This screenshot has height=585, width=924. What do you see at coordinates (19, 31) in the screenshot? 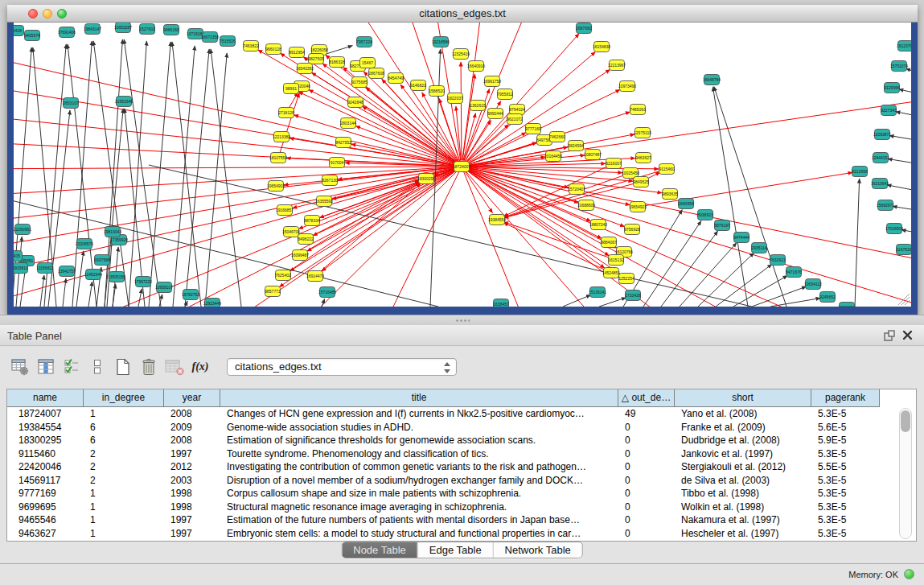
I see `graph-node: 16408` at bounding box center [19, 31].